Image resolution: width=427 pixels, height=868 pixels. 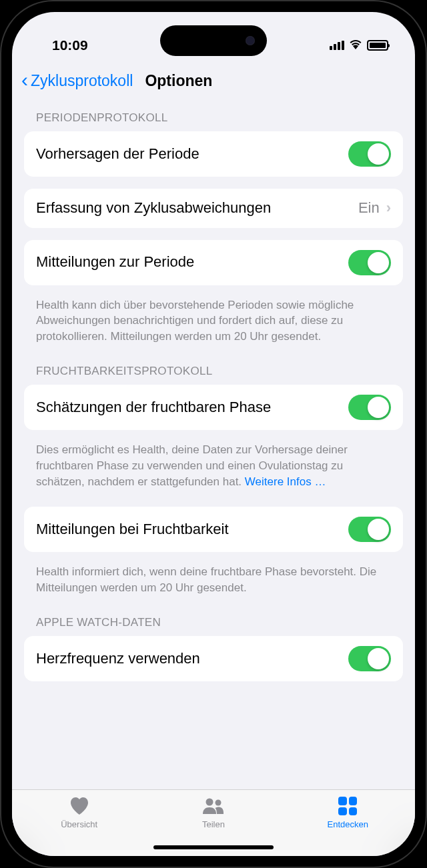 What do you see at coordinates (214, 154) in the screenshot?
I see `row-period-predictions: Vorhersagen der Periode` at bounding box center [214, 154].